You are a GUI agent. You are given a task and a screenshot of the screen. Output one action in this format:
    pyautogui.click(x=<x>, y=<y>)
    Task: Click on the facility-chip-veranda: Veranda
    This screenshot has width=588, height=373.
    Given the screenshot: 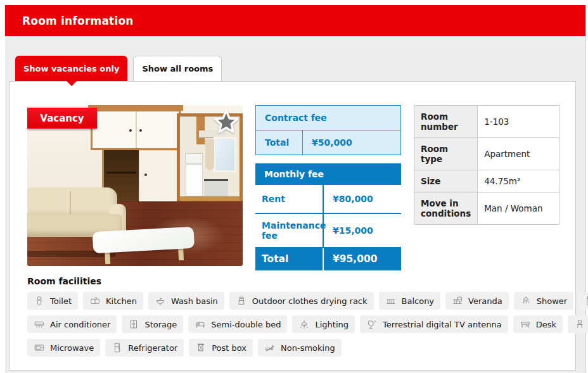 What is the action you would take?
    pyautogui.click(x=477, y=301)
    